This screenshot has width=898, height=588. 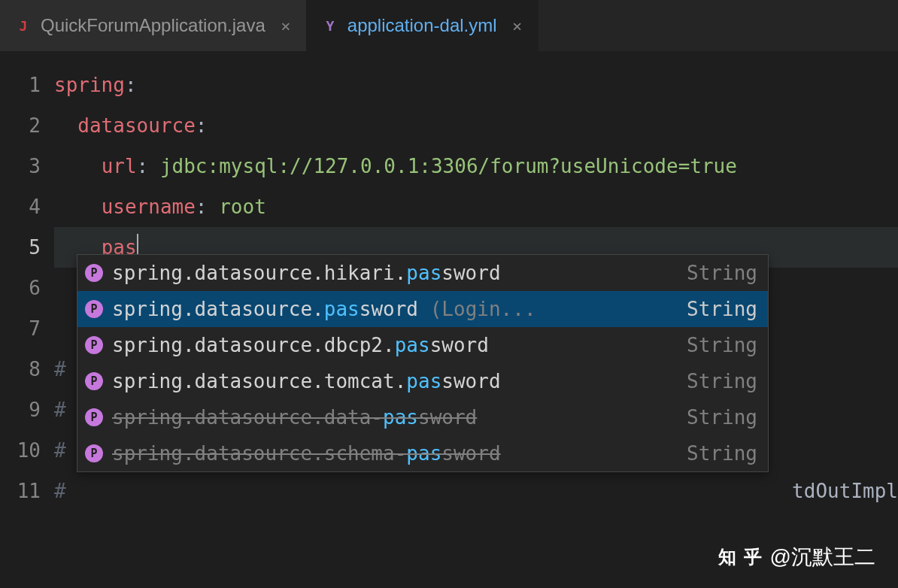 What do you see at coordinates (20, 410) in the screenshot?
I see `line-number: 9` at bounding box center [20, 410].